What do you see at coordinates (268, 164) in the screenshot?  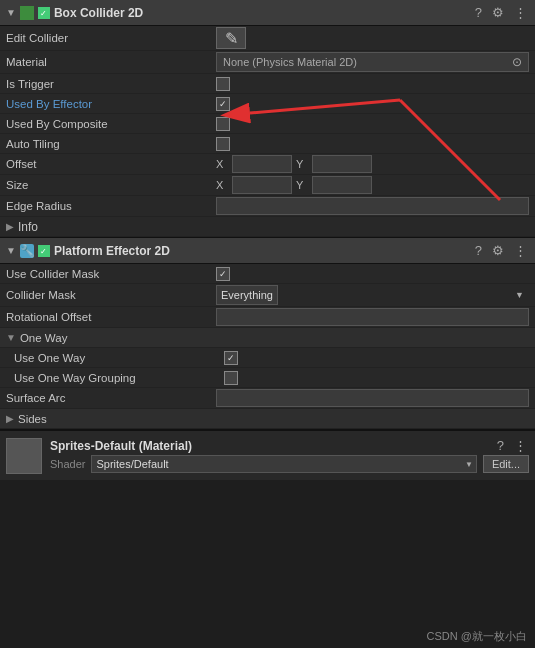 I see `offset-row: Offset X 0 Y 0` at bounding box center [268, 164].